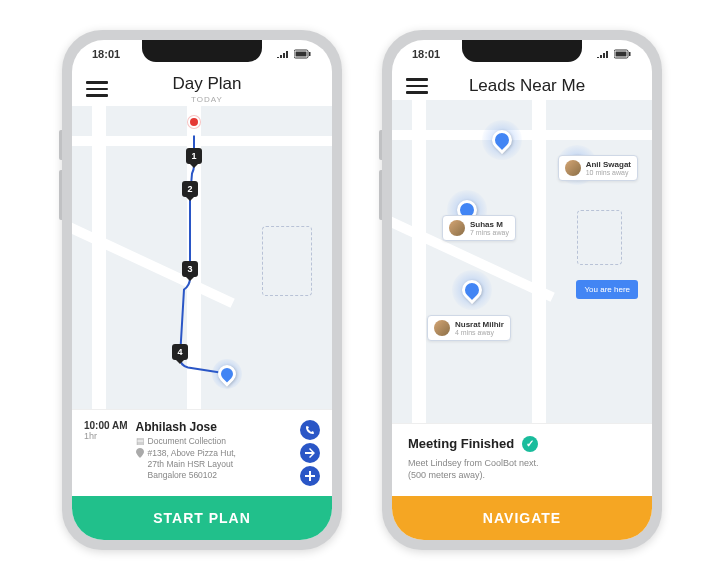 This screenshot has width=724, height=562. What do you see at coordinates (527, 86) in the screenshot?
I see `page-title: Leads Near Me` at bounding box center [527, 86].